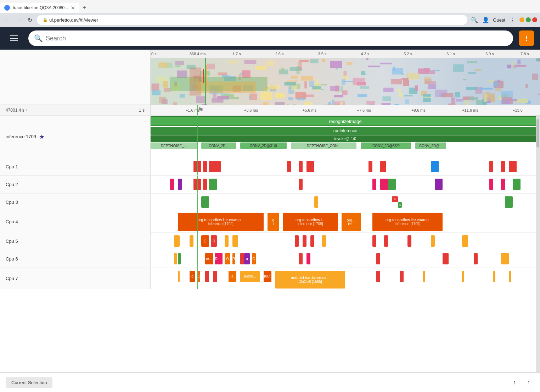  I want to click on detail-tick-0: +1.6 ms, so click(193, 110).